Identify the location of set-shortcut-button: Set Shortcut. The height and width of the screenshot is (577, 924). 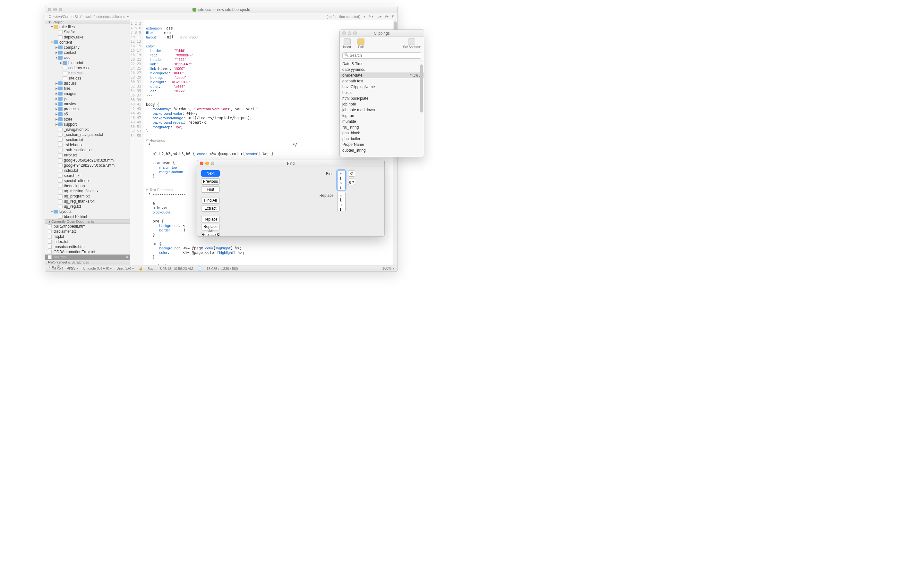
(412, 44).